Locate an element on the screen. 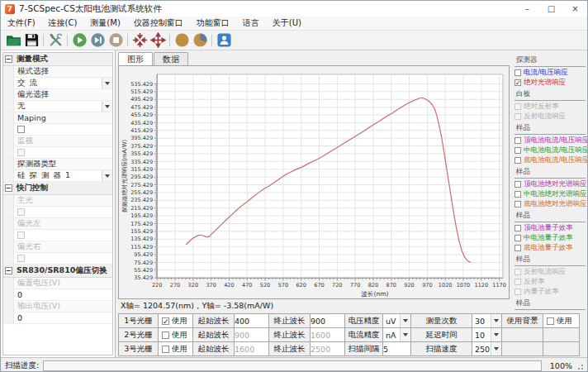 The height and width of the screenshot is (372, 588). menu-about: 关于(U) is located at coordinates (287, 23).